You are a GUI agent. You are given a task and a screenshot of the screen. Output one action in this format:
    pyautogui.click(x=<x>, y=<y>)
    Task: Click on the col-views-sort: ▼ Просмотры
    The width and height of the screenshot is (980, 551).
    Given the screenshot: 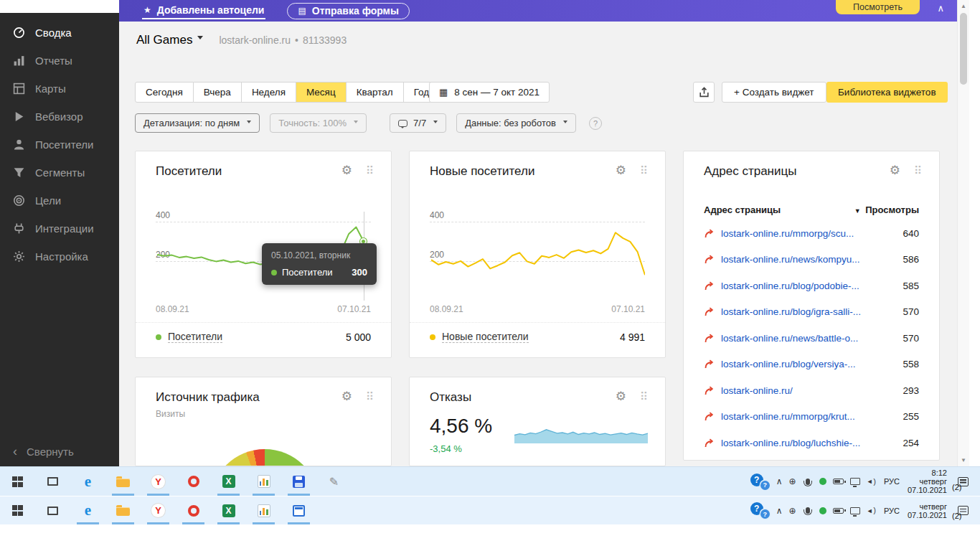 What is the action you would take?
    pyautogui.click(x=887, y=209)
    